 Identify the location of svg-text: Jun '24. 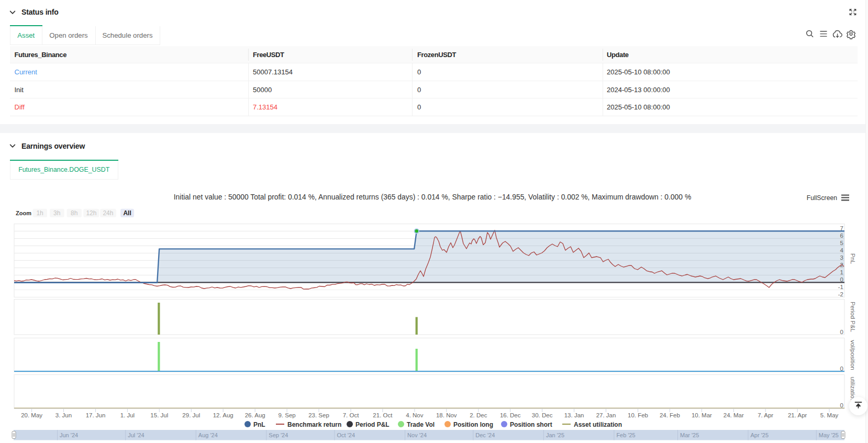
(69, 435).